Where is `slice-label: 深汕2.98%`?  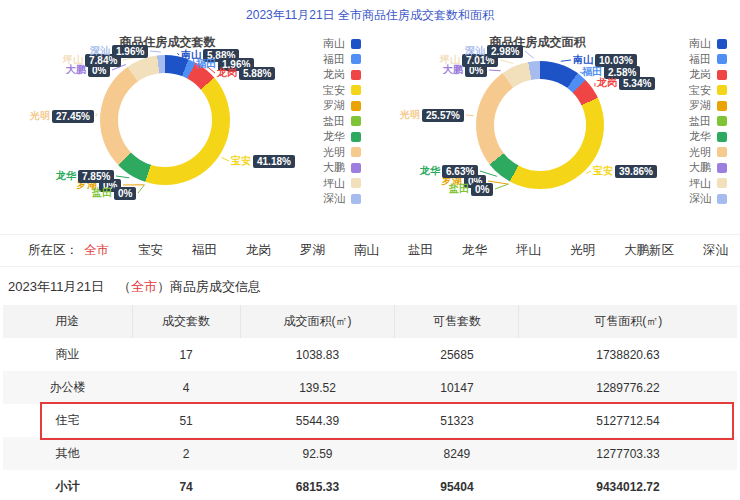 slice-label: 深汕2.98% is located at coordinates (494, 51).